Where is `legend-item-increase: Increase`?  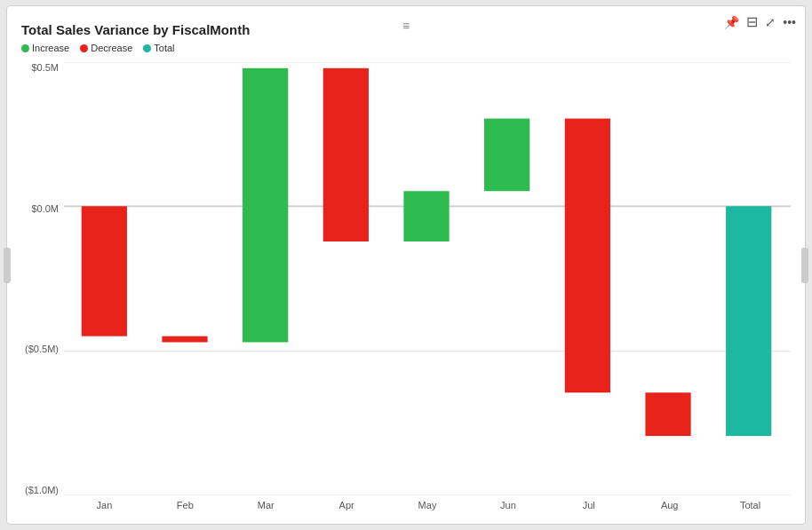 legend-item-increase: Increase is located at coordinates (45, 48).